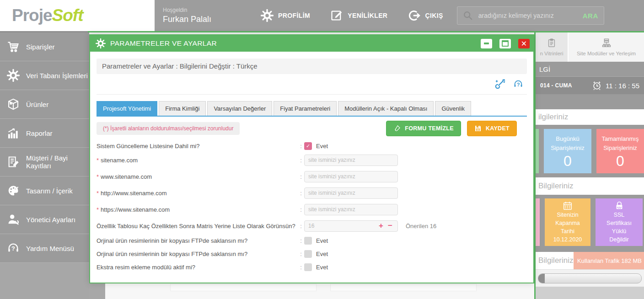 This screenshot has height=299, width=644. Describe the element at coordinates (45, 47) in the screenshot. I see `sidebar-item-orders: Siparişler` at that location.